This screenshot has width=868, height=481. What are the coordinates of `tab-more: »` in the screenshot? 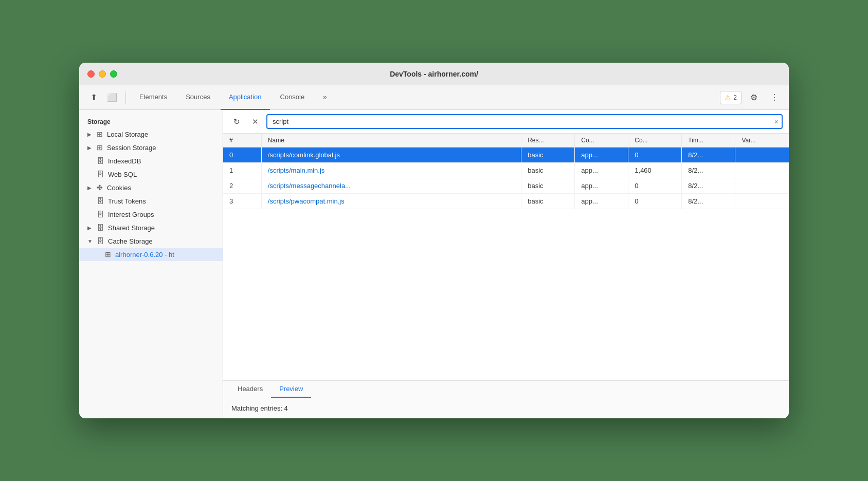 It's located at (325, 98).